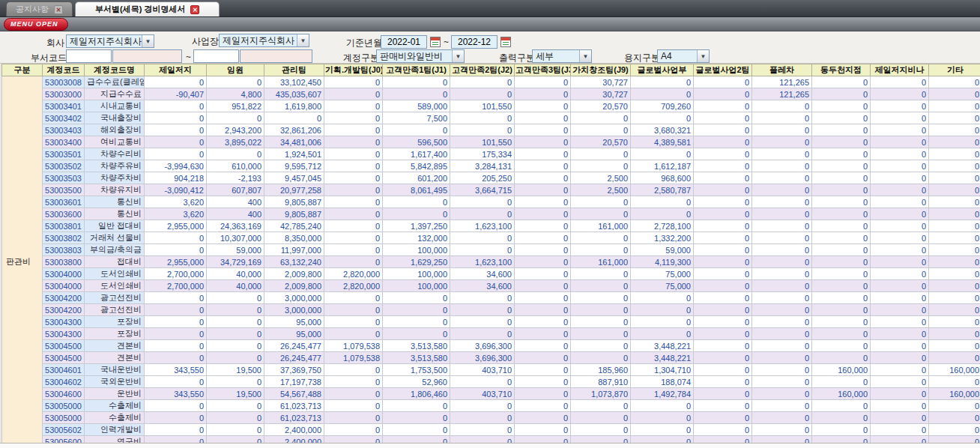  What do you see at coordinates (662, 226) in the screenshot?
I see `cell-value: 2,728,100` at bounding box center [662, 226].